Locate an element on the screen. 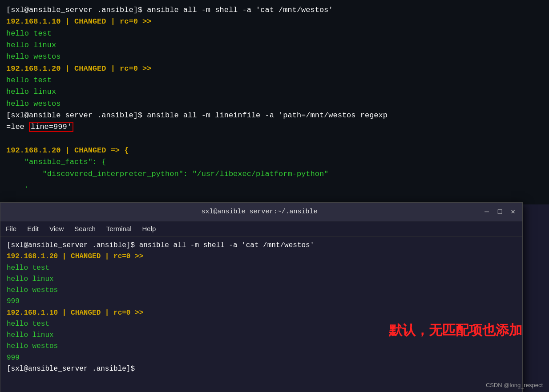 The width and height of the screenshot is (549, 392). bg-line-14: "discovered_interpreter_python": "/usr/l… is located at coordinates (274, 174).